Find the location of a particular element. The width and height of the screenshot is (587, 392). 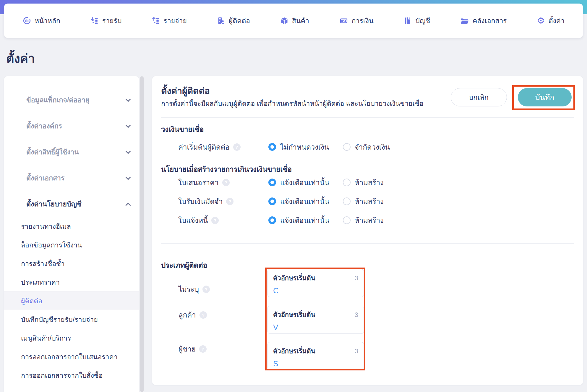

documents-icon is located at coordinates (465, 21).